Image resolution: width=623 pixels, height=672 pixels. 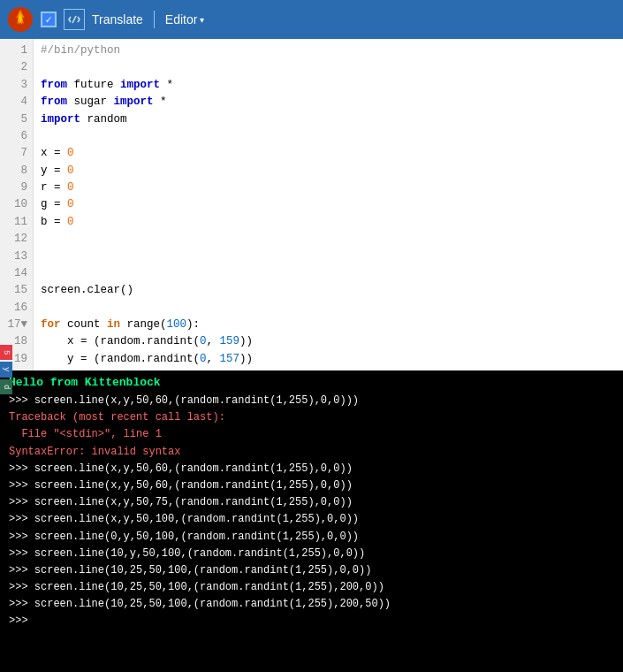 What do you see at coordinates (6, 352) in the screenshot?
I see `side-tab-5: 5` at bounding box center [6, 352].